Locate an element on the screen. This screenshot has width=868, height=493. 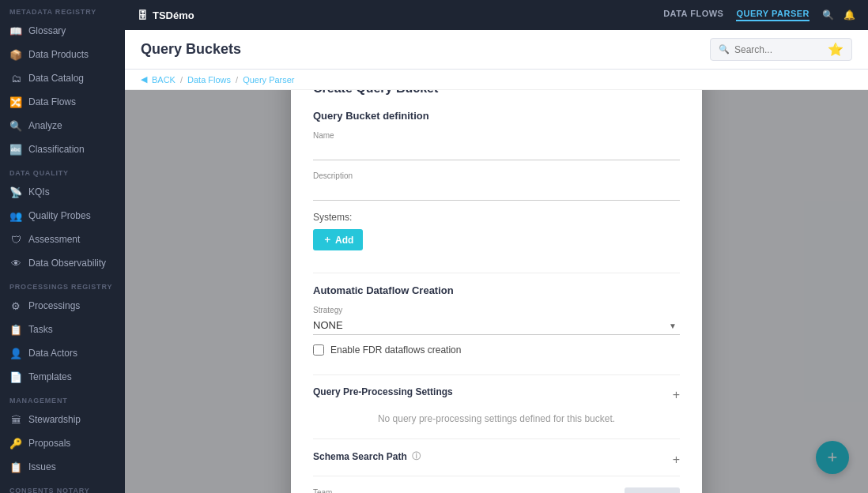
description-label: Description is located at coordinates (496, 175).